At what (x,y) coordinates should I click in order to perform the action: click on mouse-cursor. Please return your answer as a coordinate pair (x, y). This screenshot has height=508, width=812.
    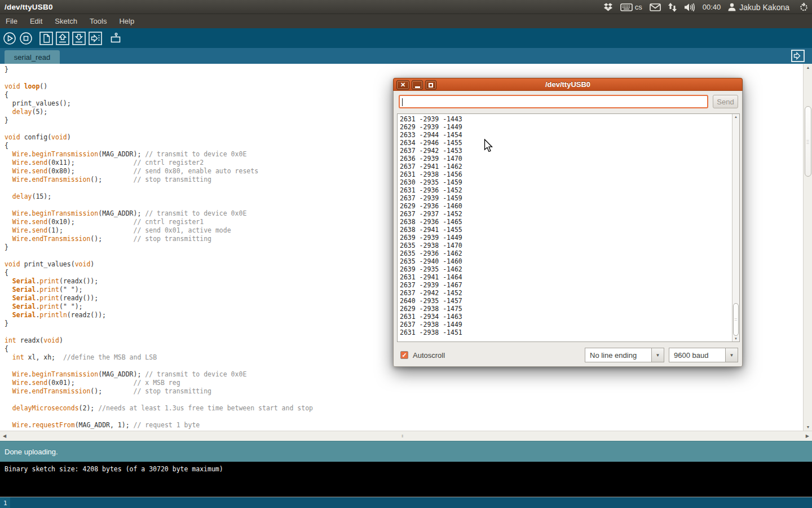
    Looking at the image, I should click on (489, 147).